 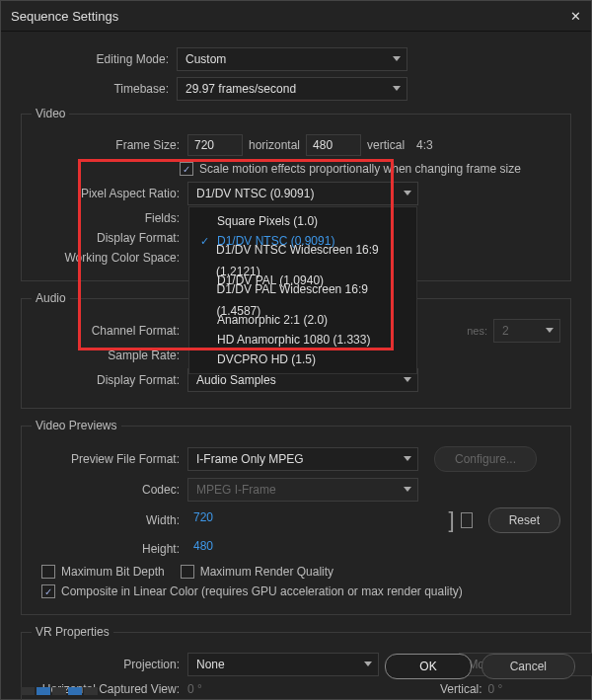 What do you see at coordinates (292, 89) in the screenshot?
I see `timebase-select: 29.97 frames/second` at bounding box center [292, 89].